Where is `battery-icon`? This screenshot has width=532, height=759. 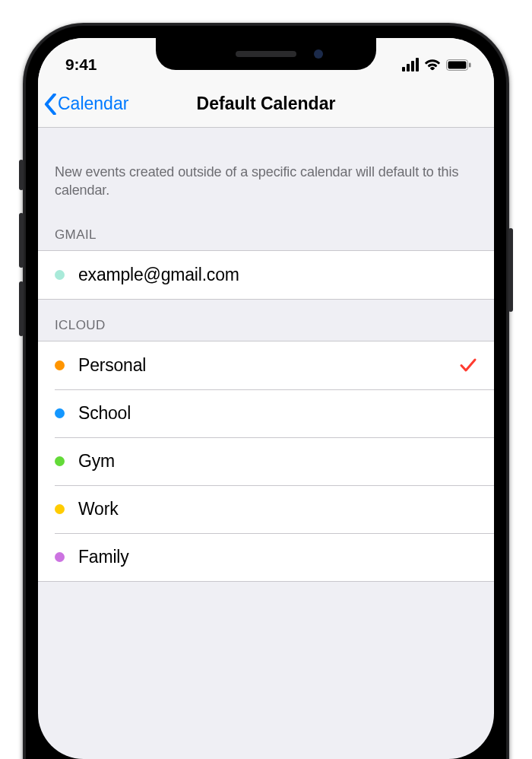
battery-icon is located at coordinates (459, 65).